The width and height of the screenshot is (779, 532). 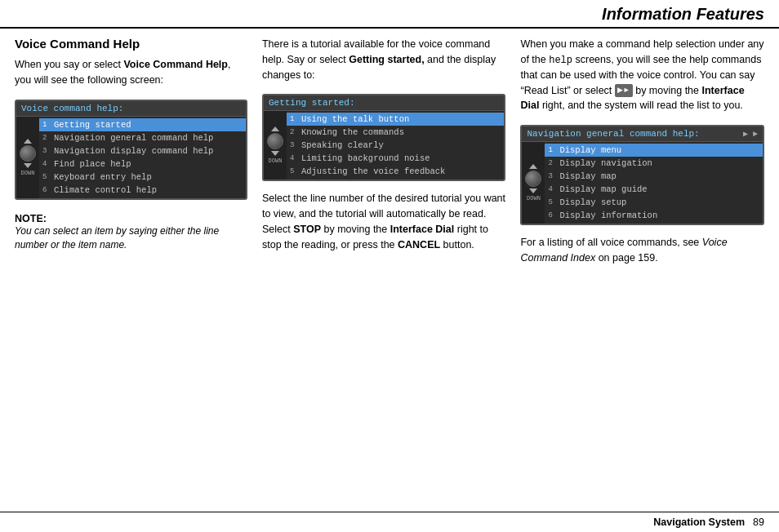 I want to click on screen-list-mid: 1 Using the talk button 2 Knowing the co…, so click(x=395, y=145).